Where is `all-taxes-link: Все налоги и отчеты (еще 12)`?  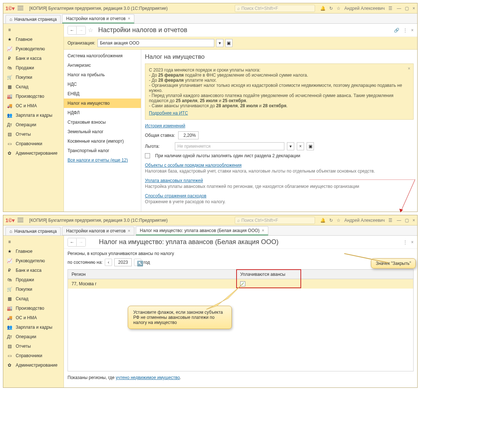 all-taxes-link: Все налоги и отчеты (еще 12) is located at coordinates (102, 160).